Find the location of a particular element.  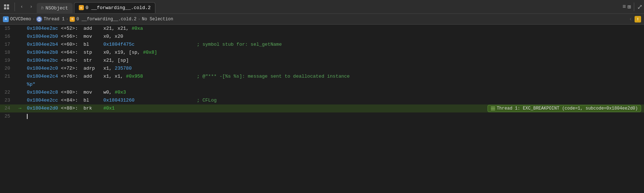

table-row: 25 is located at coordinates (322, 116).